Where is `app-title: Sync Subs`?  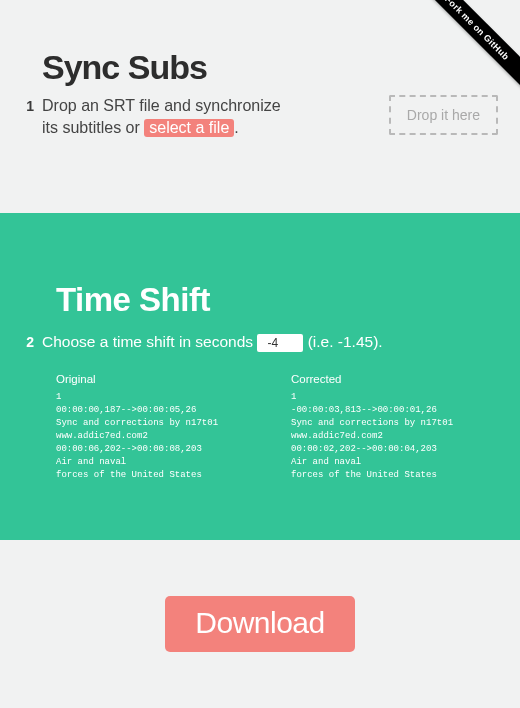 app-title: Sync Subs is located at coordinates (270, 68).